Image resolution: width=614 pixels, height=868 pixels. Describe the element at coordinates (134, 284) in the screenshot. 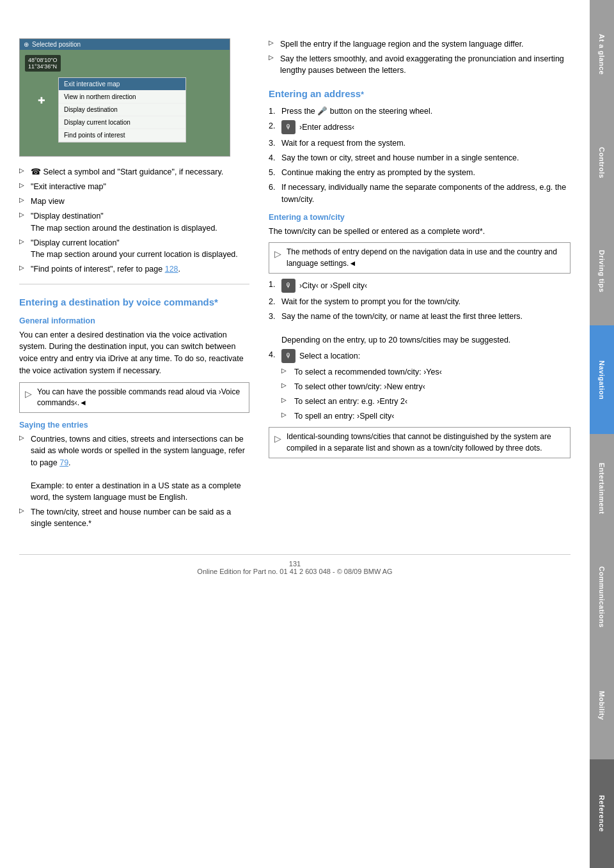

I see `section-divider` at that location.